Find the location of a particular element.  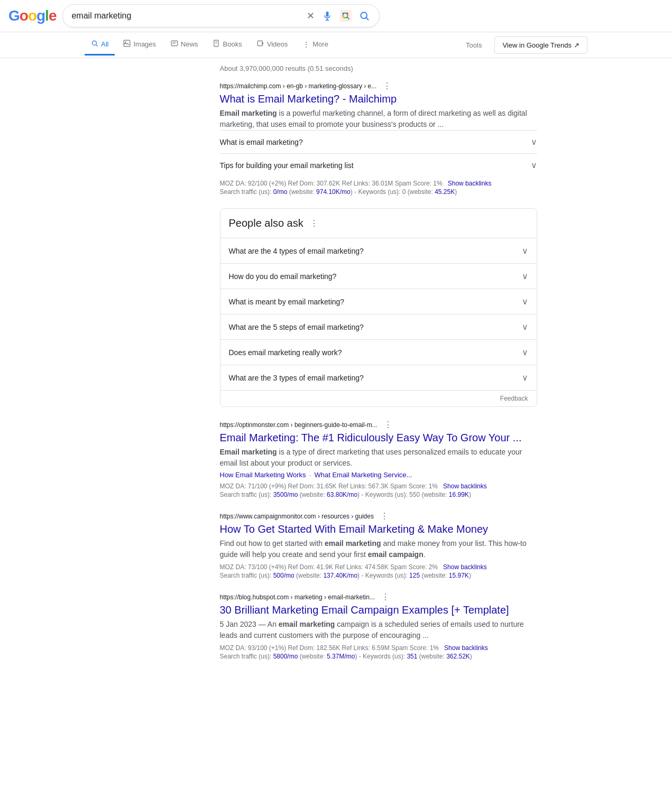

view-trends-label: View in Google Trends is located at coordinates (537, 45).